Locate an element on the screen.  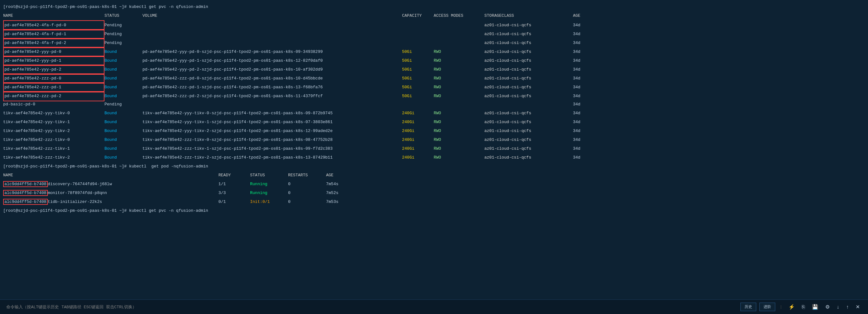
pod-ready-1: 3/3 is located at coordinates (234, 193).